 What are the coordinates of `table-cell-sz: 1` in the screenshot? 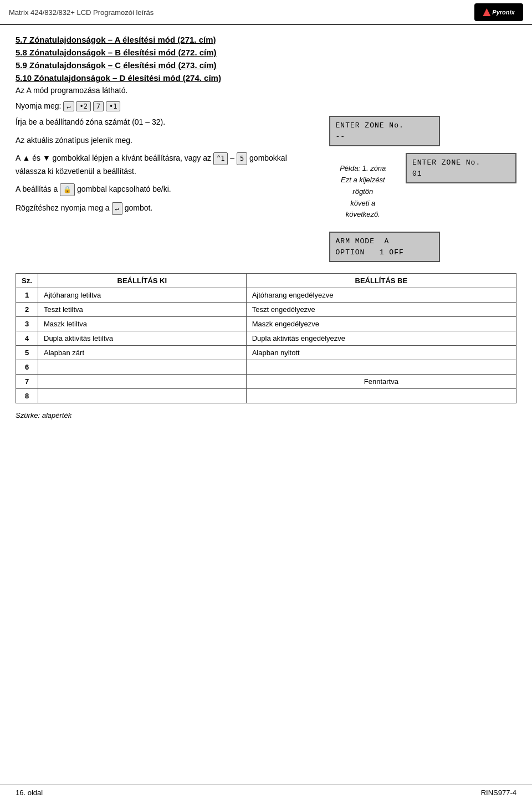 It's located at (27, 295).